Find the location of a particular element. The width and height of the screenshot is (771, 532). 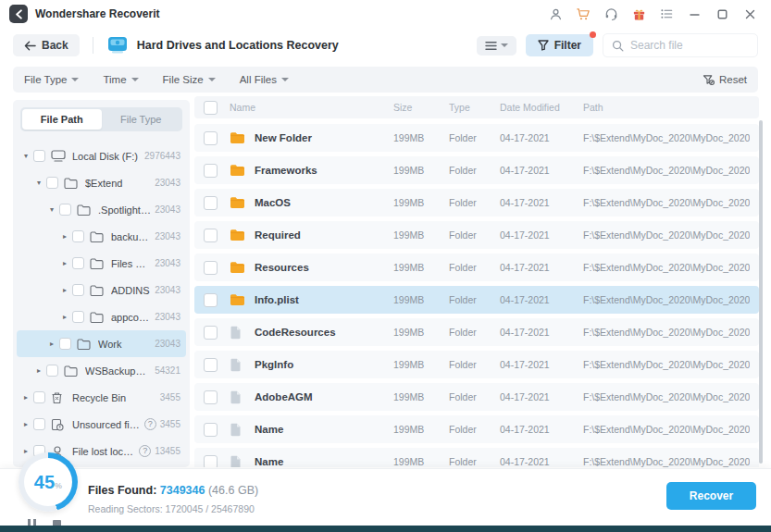

column-header-name: Name is located at coordinates (311, 107).